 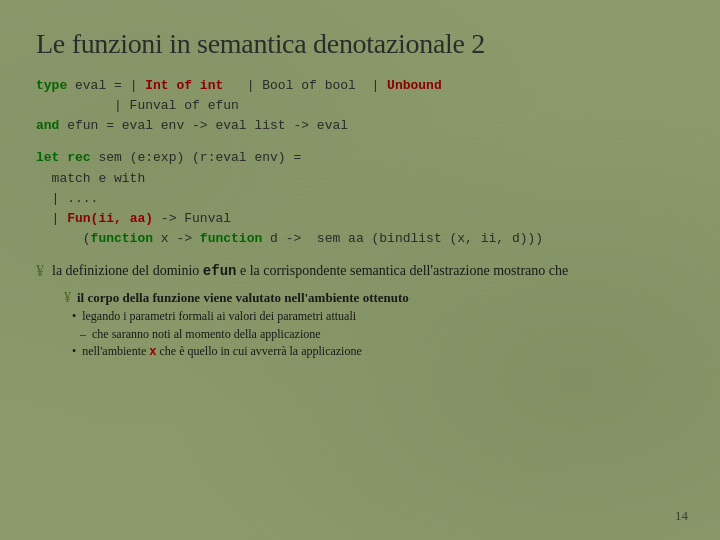 I want to click on dash-symbol: –, so click(x=83, y=334).